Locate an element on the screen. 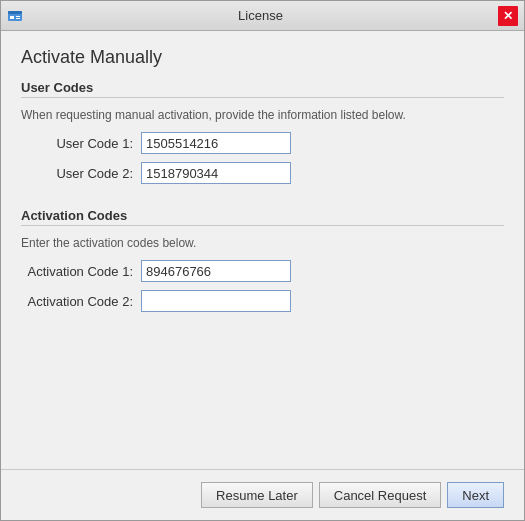 This screenshot has width=525, height=521. user-codes-title: User Codes is located at coordinates (262, 88).